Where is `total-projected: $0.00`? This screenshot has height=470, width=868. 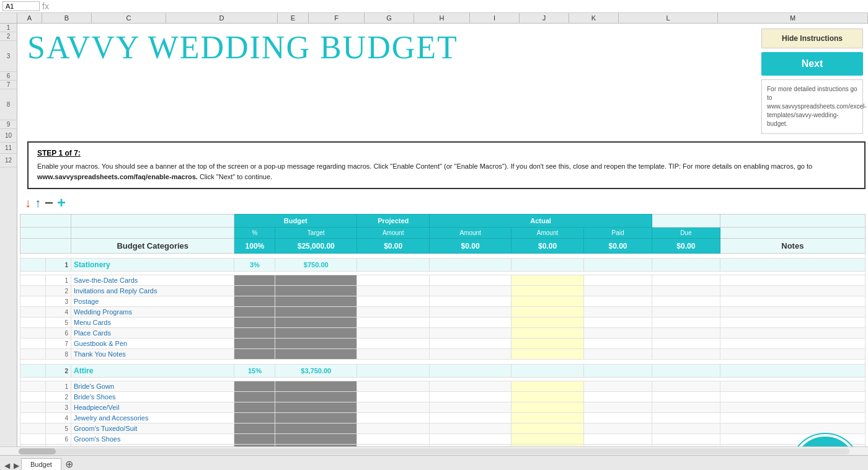
total-projected: $0.00 is located at coordinates (471, 246).